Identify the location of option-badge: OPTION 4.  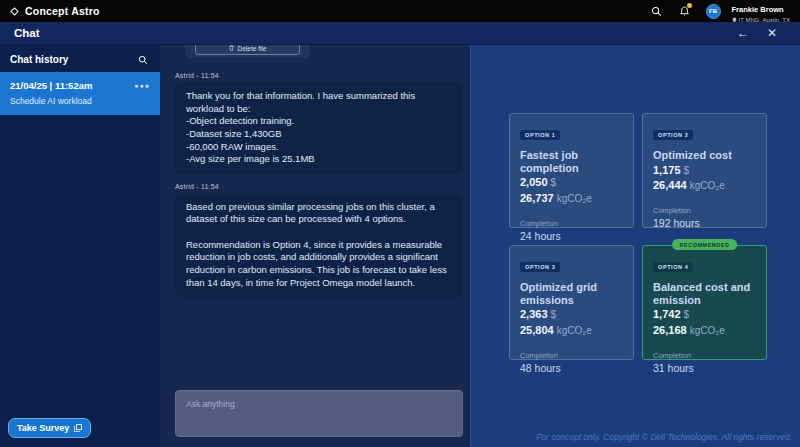
(673, 267).